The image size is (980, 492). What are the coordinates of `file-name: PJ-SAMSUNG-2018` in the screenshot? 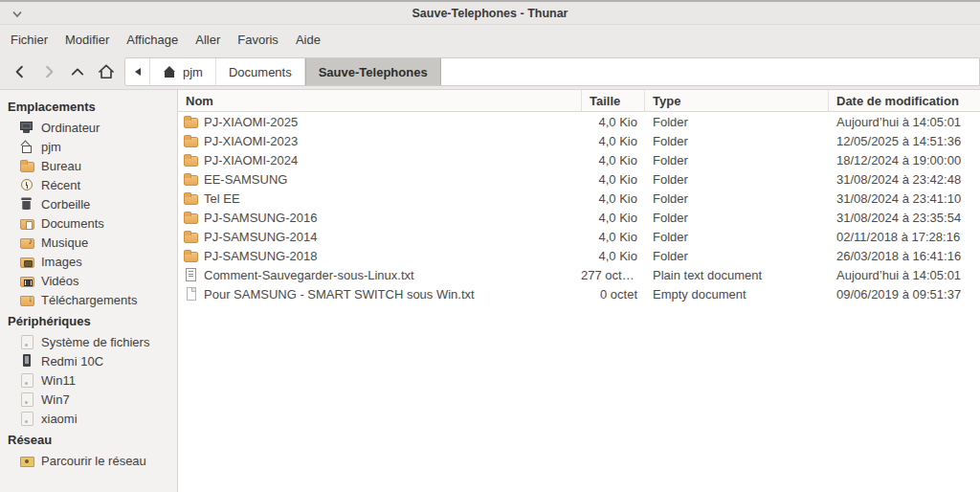 It's located at (260, 257).